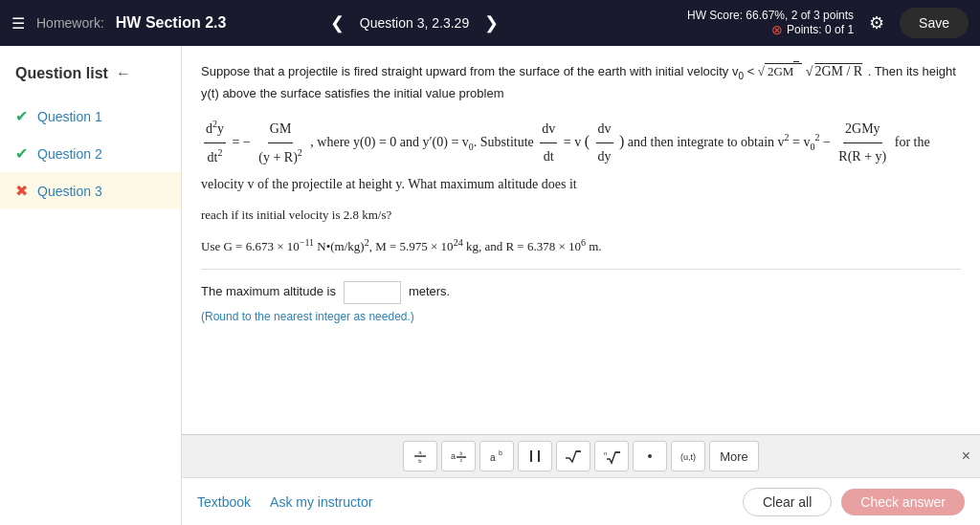 The height and width of the screenshot is (525, 980). What do you see at coordinates (967, 456) in the screenshot?
I see `math-toolbar-close-button: ×` at bounding box center [967, 456].